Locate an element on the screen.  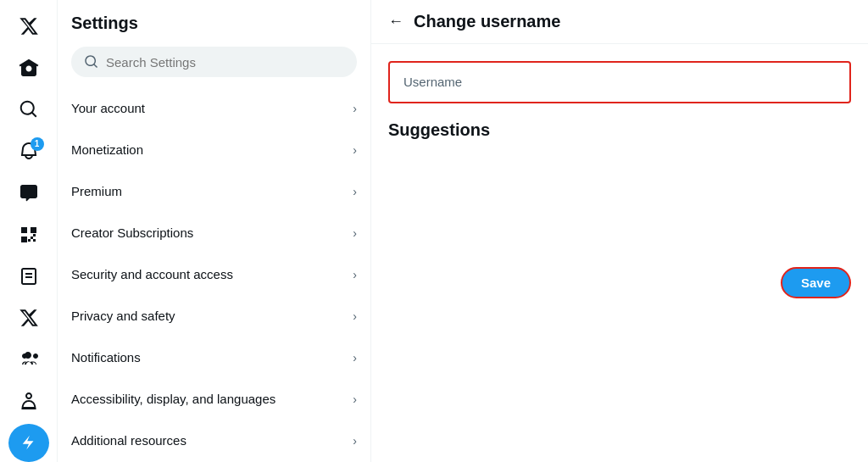
menu-item-privacy-safety: Privacy and safety› is located at coordinates (214, 315).